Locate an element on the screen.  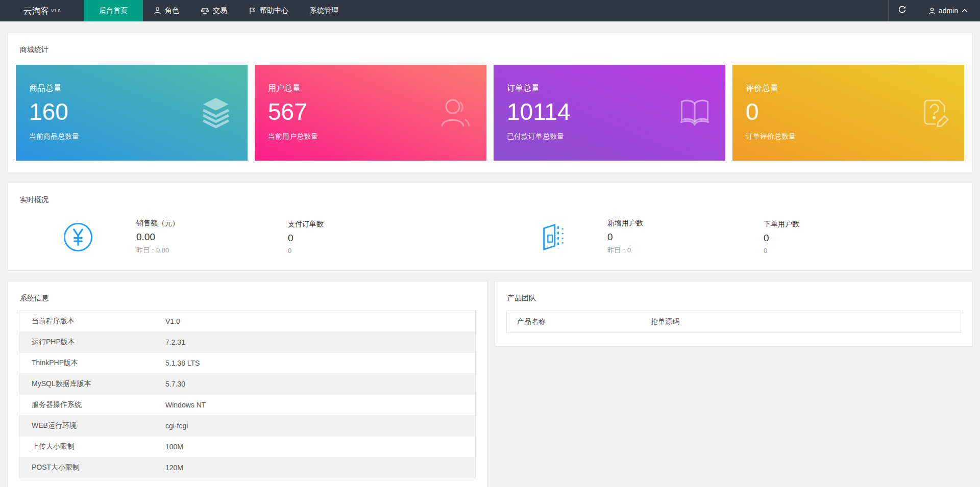
user-menu: admin is located at coordinates (948, 11).